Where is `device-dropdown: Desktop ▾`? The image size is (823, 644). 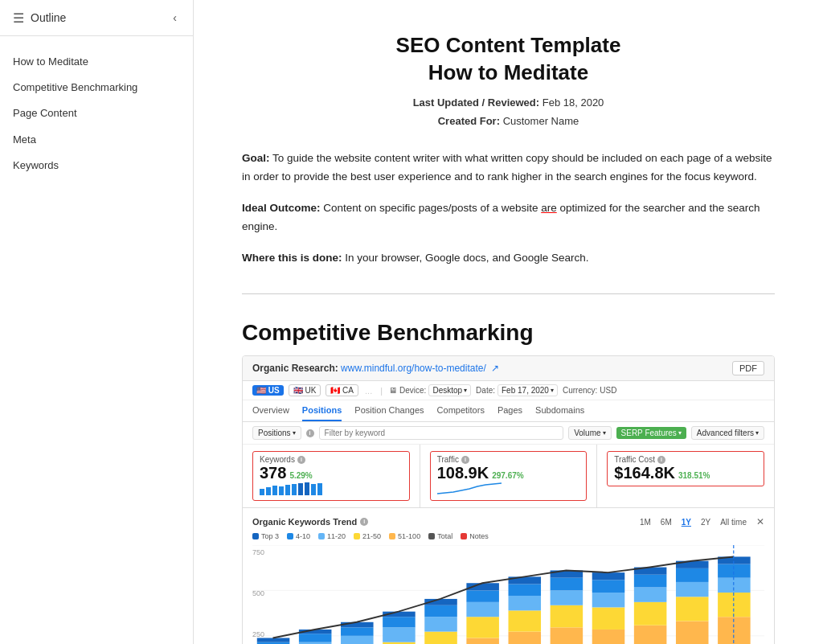
device-dropdown: Desktop ▾ is located at coordinates (450, 391).